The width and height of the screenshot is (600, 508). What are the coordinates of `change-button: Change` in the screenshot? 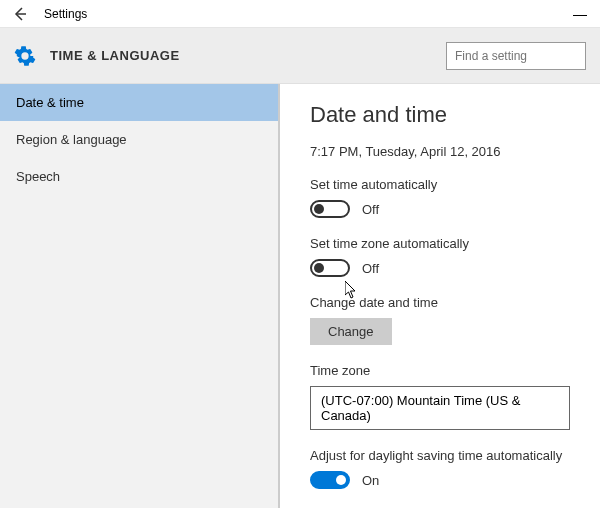 It's located at (351, 332).